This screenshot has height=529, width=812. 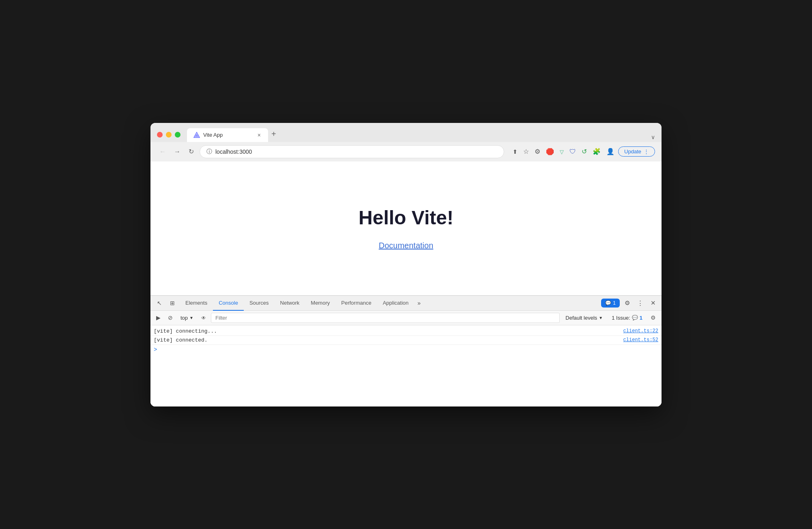 What do you see at coordinates (385, 318) in the screenshot?
I see `filter-input` at bounding box center [385, 318].